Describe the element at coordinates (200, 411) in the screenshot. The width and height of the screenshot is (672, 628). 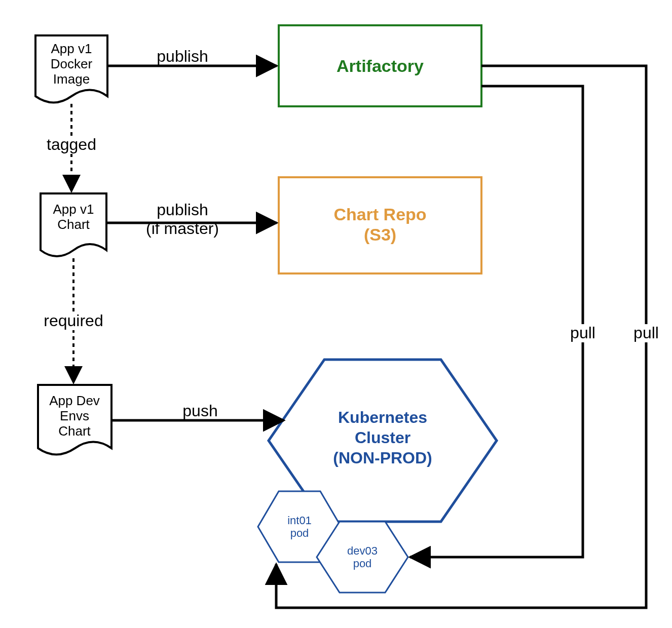
I see `edge-push-label: push` at that location.